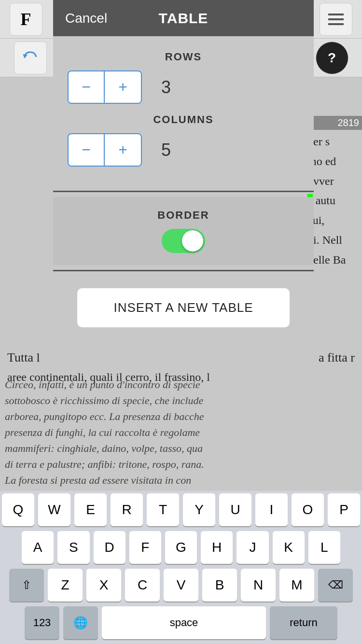  I want to click on key-U: U, so click(236, 510).